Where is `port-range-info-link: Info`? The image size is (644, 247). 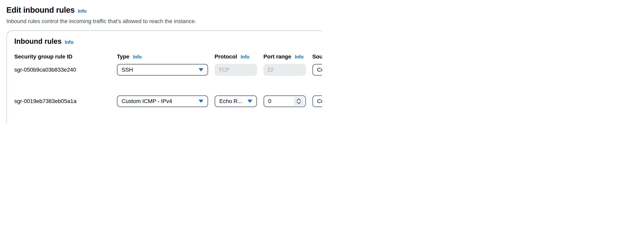 port-range-info-link: Info is located at coordinates (299, 57).